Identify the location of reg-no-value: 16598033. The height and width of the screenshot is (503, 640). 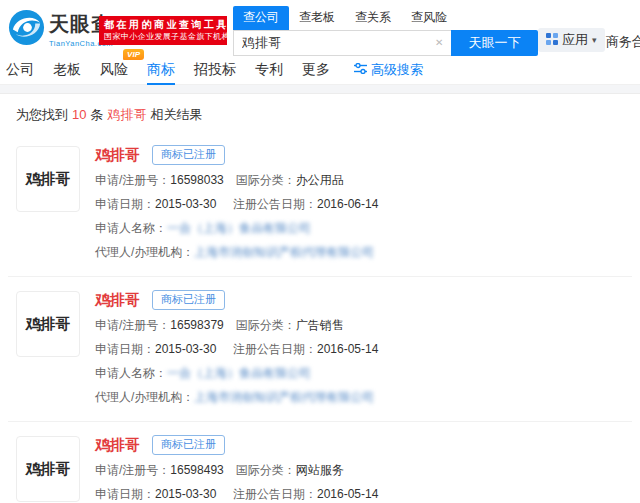
(196, 180).